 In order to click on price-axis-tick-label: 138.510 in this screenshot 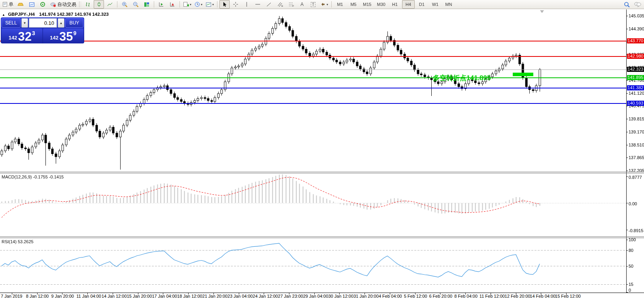, I will do `click(636, 145)`.